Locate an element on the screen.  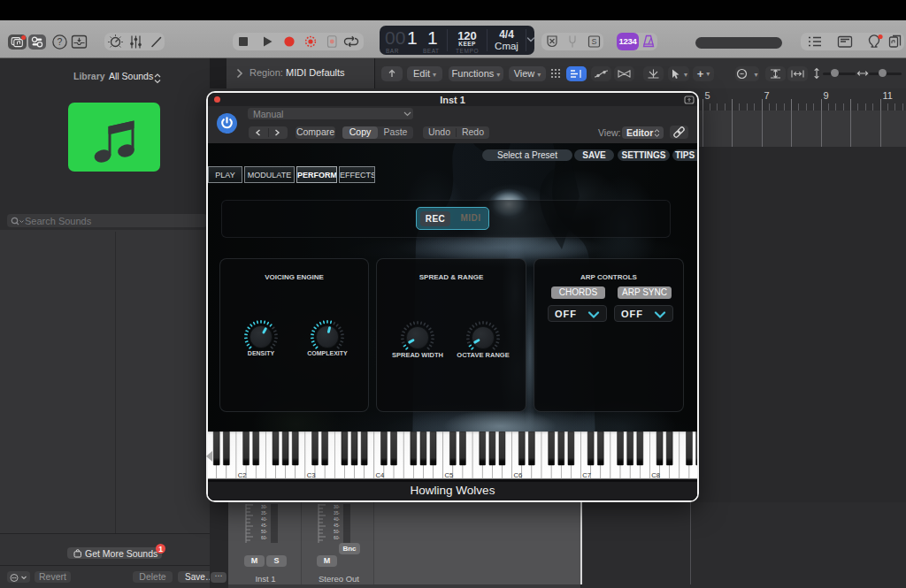
svg-text: C5 is located at coordinates (449, 476).